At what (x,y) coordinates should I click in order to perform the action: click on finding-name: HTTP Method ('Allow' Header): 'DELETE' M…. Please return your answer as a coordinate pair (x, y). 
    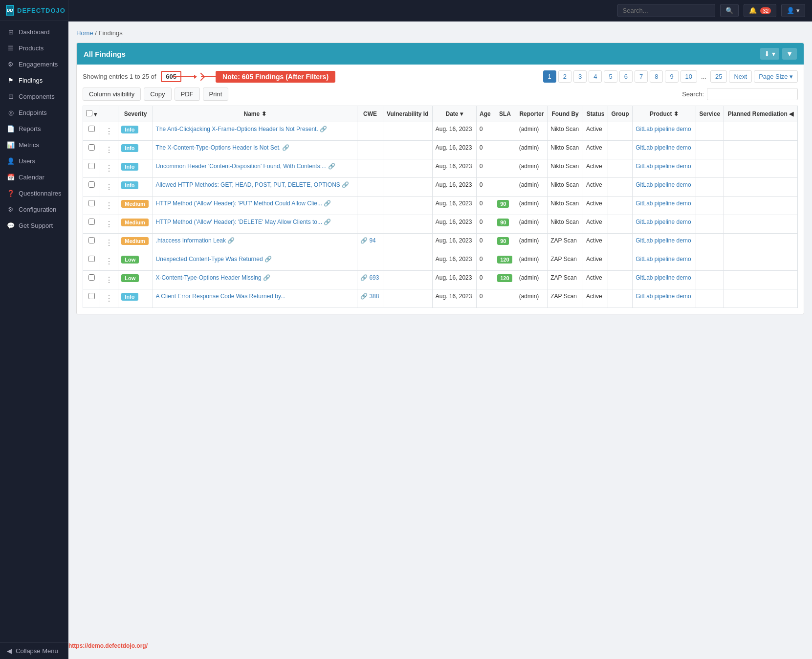
    Looking at the image, I should click on (243, 222).